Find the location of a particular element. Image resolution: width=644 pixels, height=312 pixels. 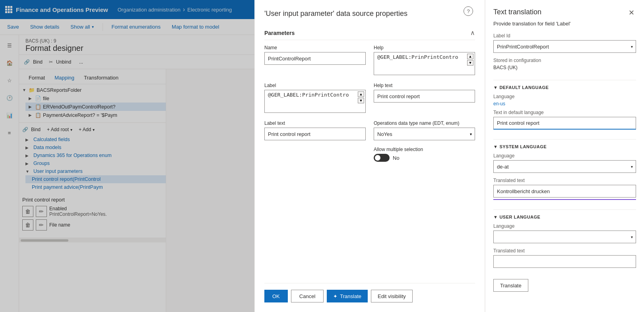

label-id-dropdown-container: PrinPrintControlReport ▾ is located at coordinates (564, 47).